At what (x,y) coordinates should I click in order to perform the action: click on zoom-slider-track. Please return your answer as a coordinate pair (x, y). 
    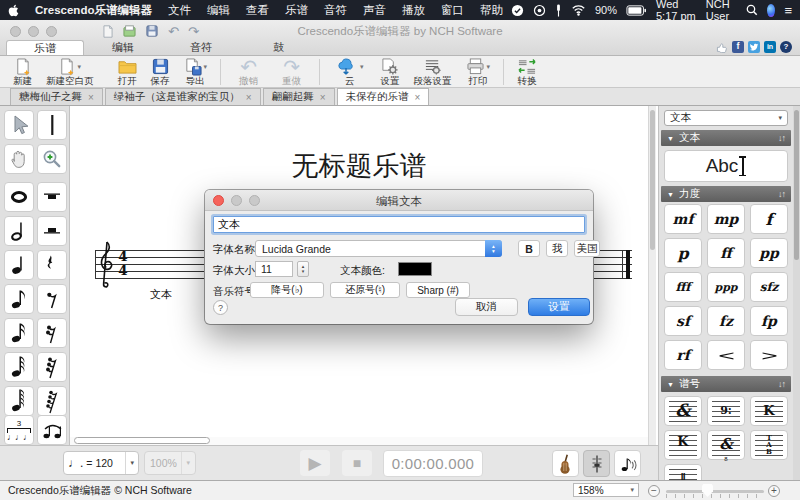
    Looking at the image, I should click on (715, 492).